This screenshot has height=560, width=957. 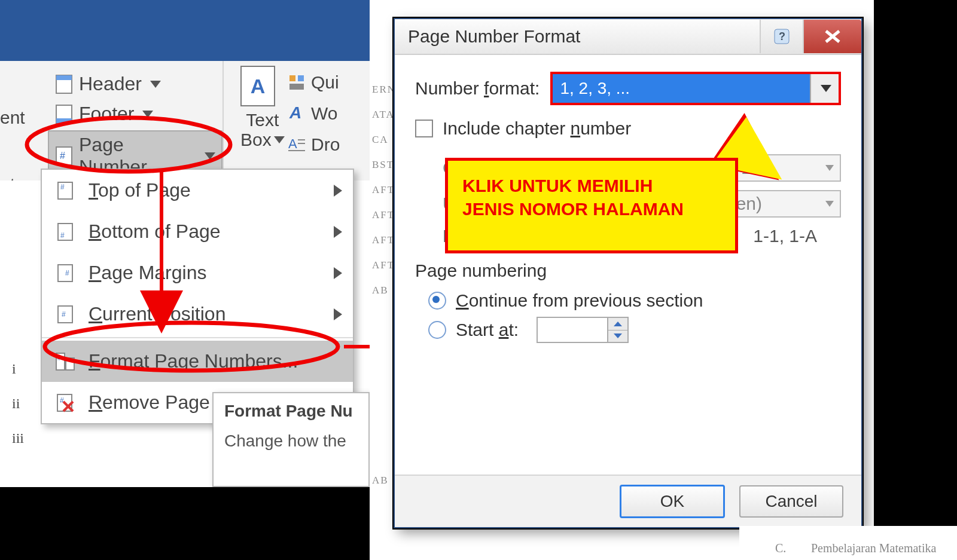 I want to click on menu-bottom-of-page: # Bottom of Page, so click(x=197, y=232).